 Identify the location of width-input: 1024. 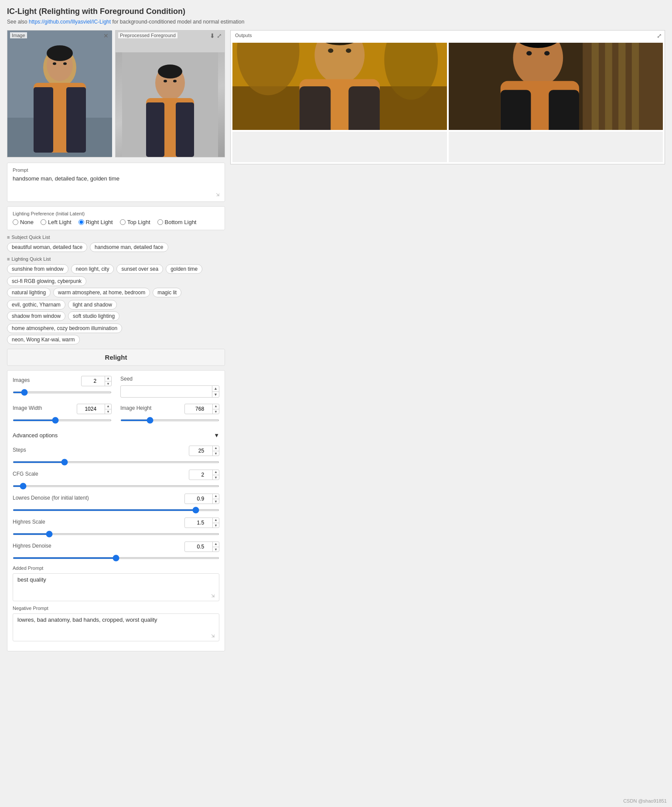
(91, 409).